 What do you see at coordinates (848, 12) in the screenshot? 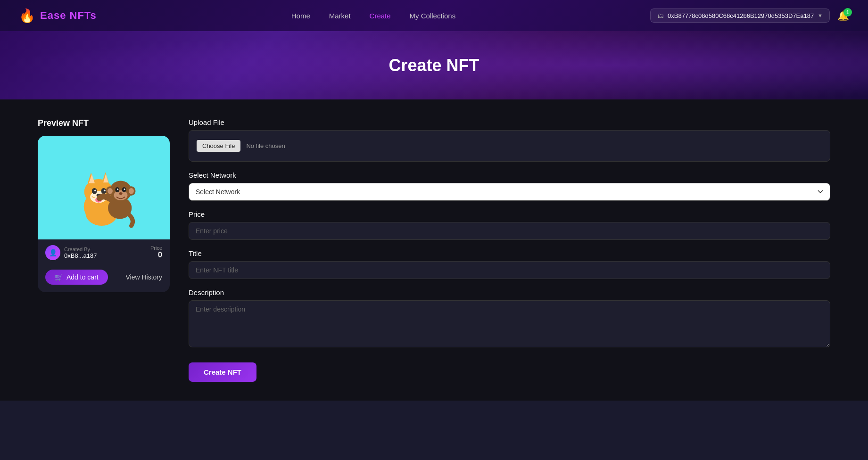
I see `notification-badge: 1` at bounding box center [848, 12].